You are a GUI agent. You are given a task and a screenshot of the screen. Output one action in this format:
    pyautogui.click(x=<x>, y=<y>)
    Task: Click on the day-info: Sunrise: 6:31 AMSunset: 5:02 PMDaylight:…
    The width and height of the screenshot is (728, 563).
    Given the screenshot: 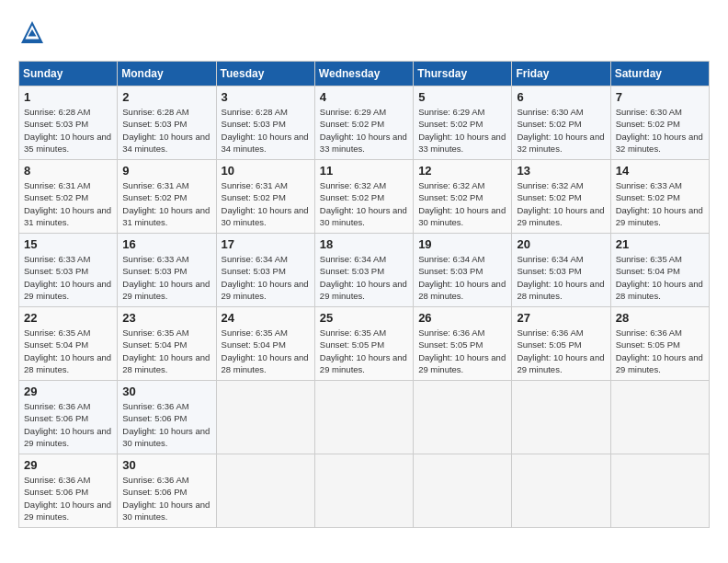 What is the action you would take?
    pyautogui.click(x=68, y=204)
    